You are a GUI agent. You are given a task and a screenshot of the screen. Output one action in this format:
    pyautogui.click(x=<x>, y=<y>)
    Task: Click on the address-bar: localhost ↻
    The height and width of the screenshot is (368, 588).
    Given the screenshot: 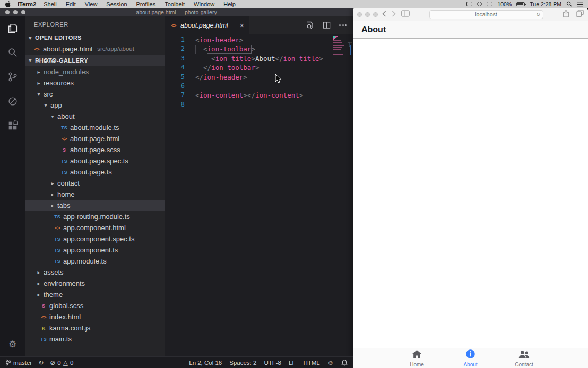 What is the action you would take?
    pyautogui.click(x=486, y=15)
    